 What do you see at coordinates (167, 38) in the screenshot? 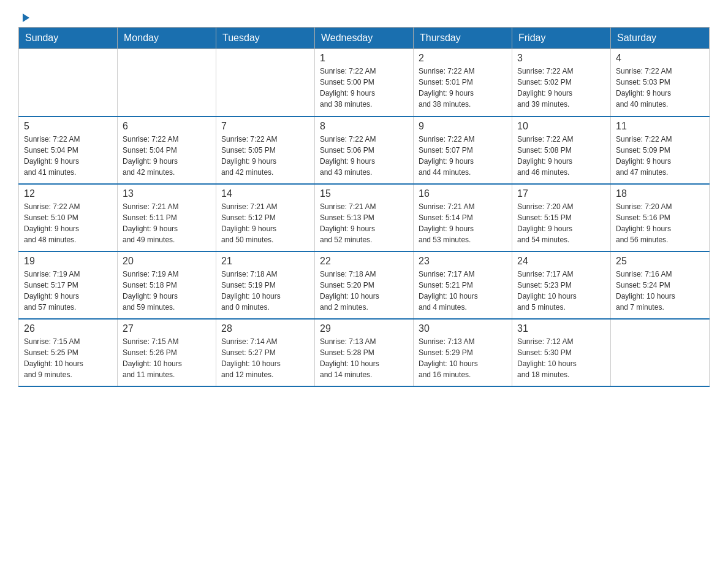
I see `weekday-header-monday: Monday` at bounding box center [167, 38].